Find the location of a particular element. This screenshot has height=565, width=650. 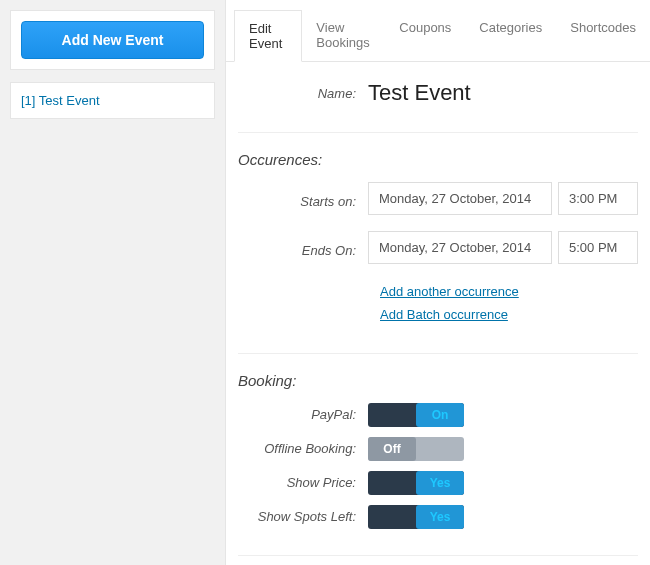

occurrences-heading: Occurences: is located at coordinates (438, 160).